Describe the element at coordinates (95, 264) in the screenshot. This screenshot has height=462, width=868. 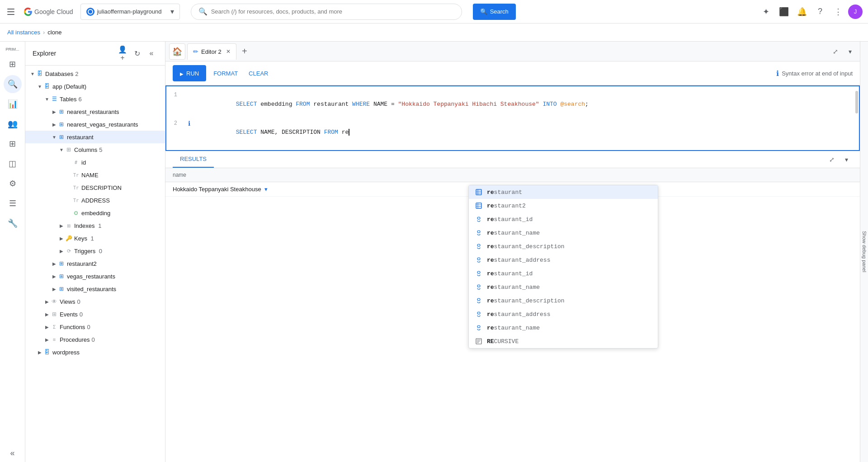
I see `tree-item-restaurant2: ⊞ restaurant2 ⋮` at that location.